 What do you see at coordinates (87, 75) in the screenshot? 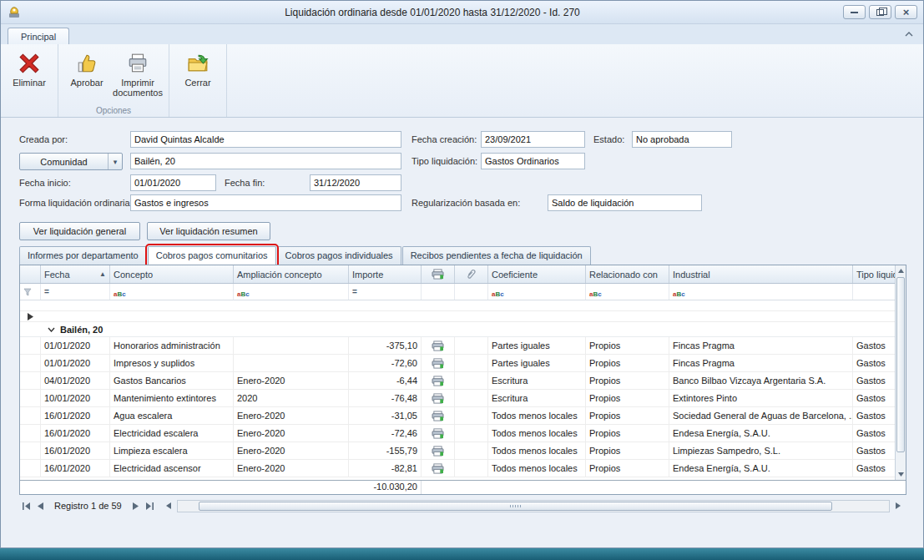
I see `aprobar-button: Aprobar` at bounding box center [87, 75].